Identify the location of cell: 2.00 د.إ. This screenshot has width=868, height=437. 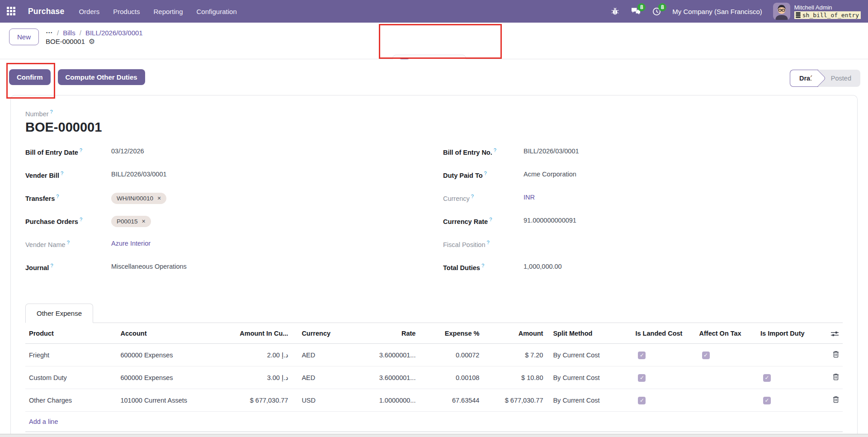
(262, 355).